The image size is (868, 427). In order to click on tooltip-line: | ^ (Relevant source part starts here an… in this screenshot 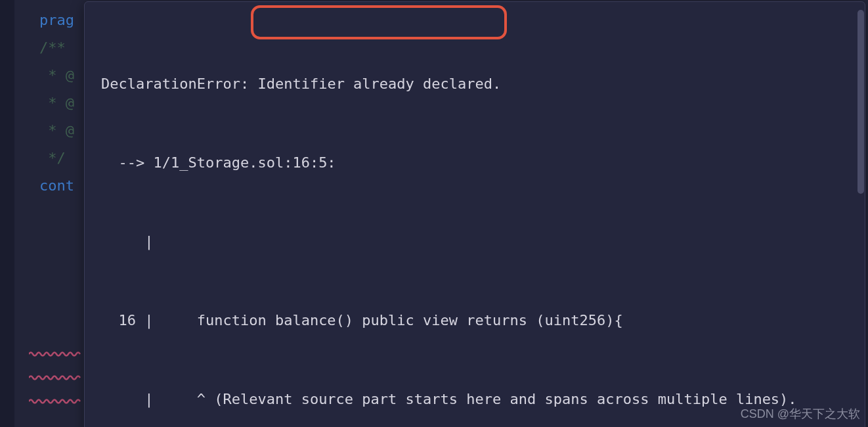, I will do `click(475, 399)`.